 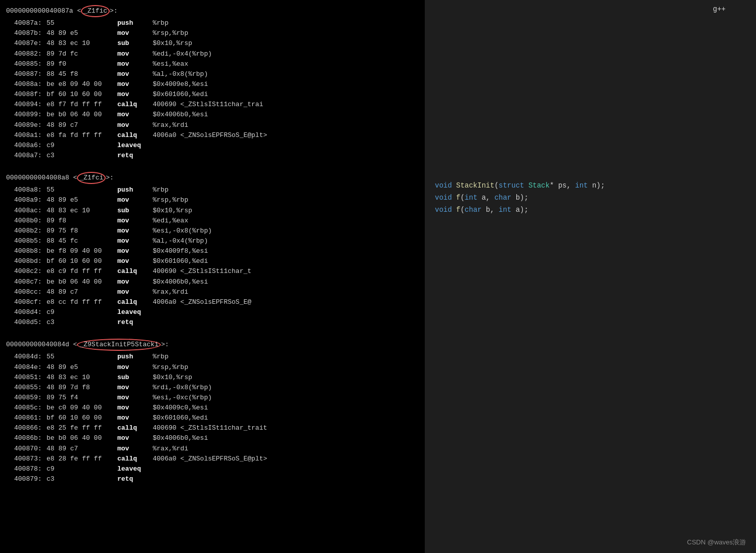 I want to click on asm-operand: $0x601060,%edi, so click(x=180, y=418).